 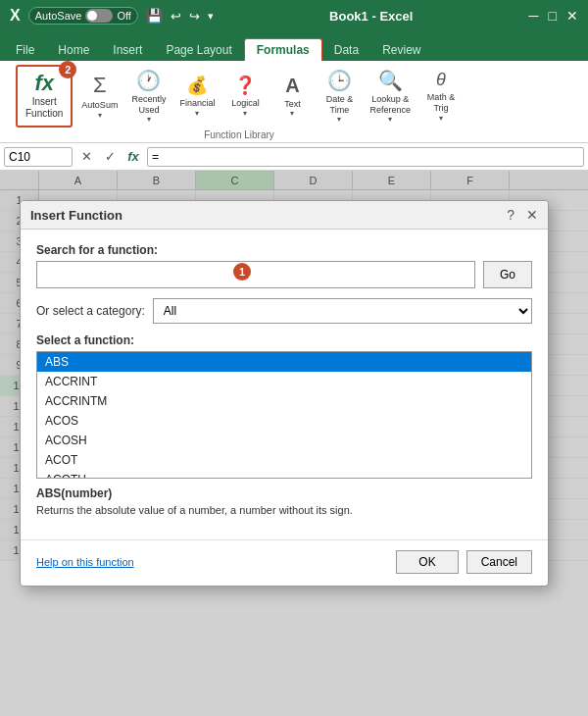 What do you see at coordinates (44, 108) in the screenshot?
I see `insert-function-label: InsertFunction` at bounding box center [44, 108].